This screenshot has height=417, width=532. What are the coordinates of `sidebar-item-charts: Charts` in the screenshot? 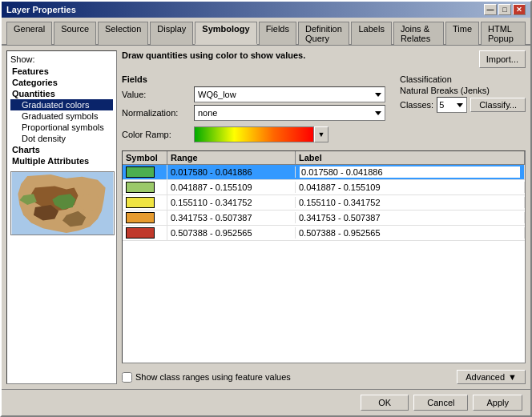 It's located at (62, 150).